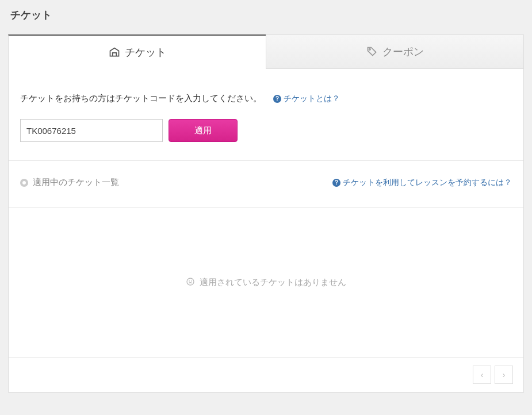  I want to click on list-section: 適用中のチケット一覧 ? チケットを利用してレッスンを予約するには？, so click(266, 185).